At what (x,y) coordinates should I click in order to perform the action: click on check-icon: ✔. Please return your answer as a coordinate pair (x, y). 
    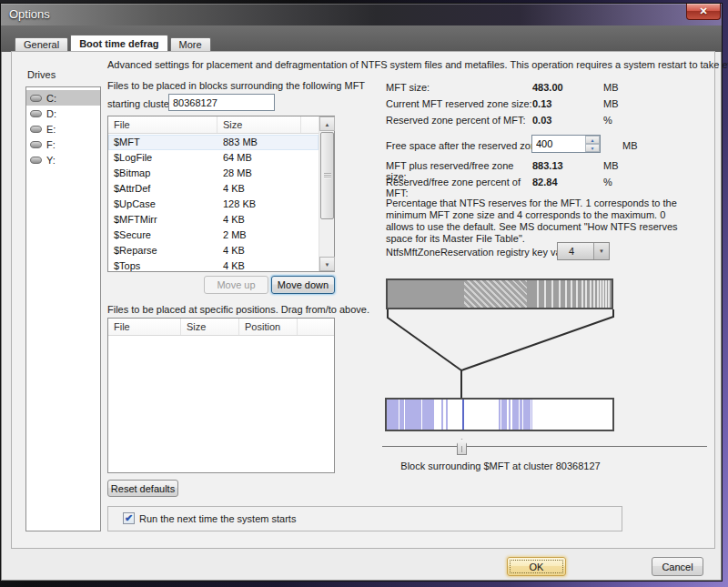
    Looking at the image, I should click on (129, 518).